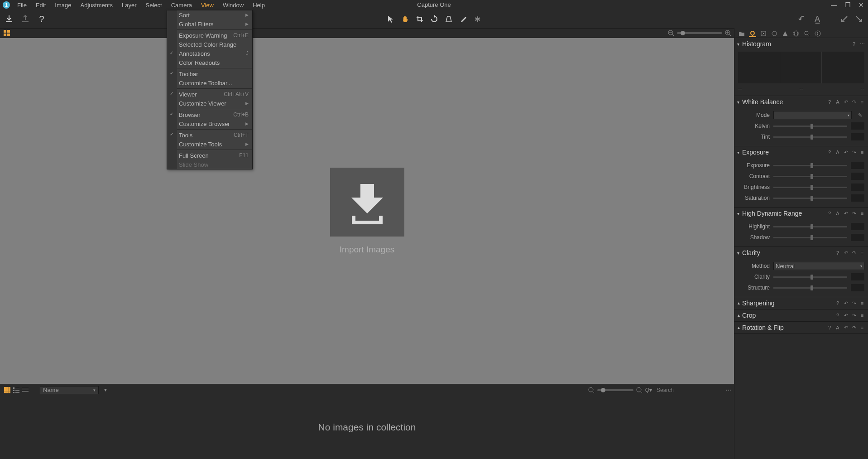 The height and width of the screenshot is (459, 868). What do you see at coordinates (210, 115) in the screenshot?
I see `view-menu-browser: ✓BrowserCtrl+B` at bounding box center [210, 115].